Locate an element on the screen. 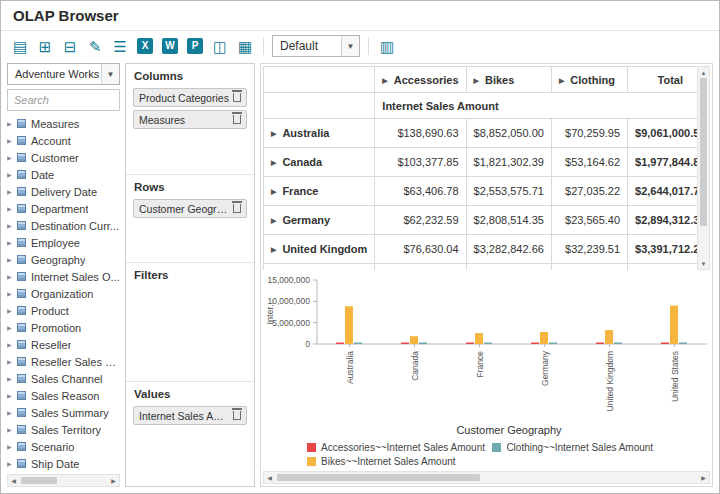 The height and width of the screenshot is (494, 720). tree-item: ▶Sales Reason is located at coordinates (64, 396).